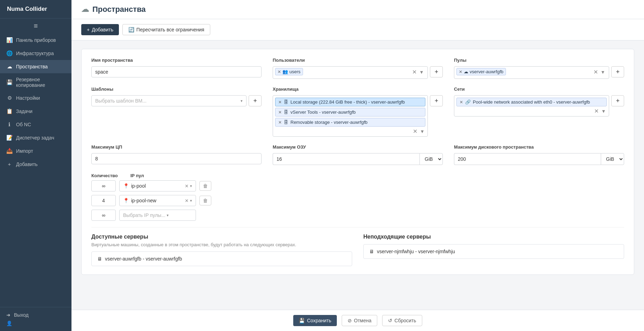 This screenshot has height=331, width=644. What do you see at coordinates (422, 72) in the screenshot?
I see `users-dropdown-btn: ▾` at bounding box center [422, 72].